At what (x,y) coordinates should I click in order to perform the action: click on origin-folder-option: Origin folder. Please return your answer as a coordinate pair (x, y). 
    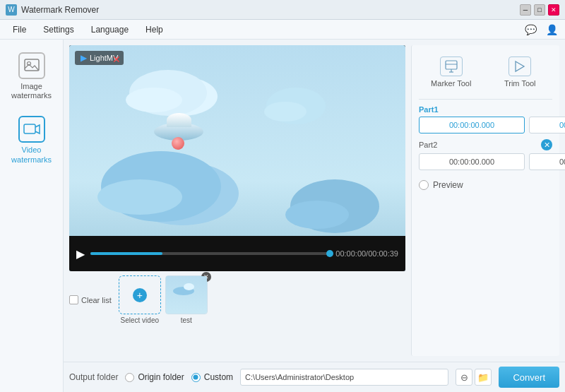
    Looking at the image, I should click on (154, 377).